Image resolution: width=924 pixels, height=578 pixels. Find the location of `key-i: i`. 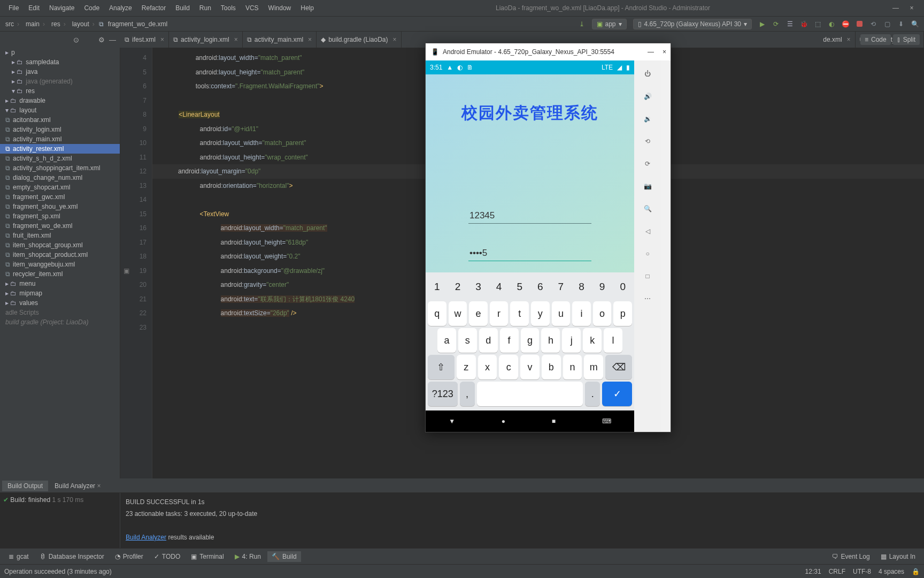

key-i: i is located at coordinates (582, 314).